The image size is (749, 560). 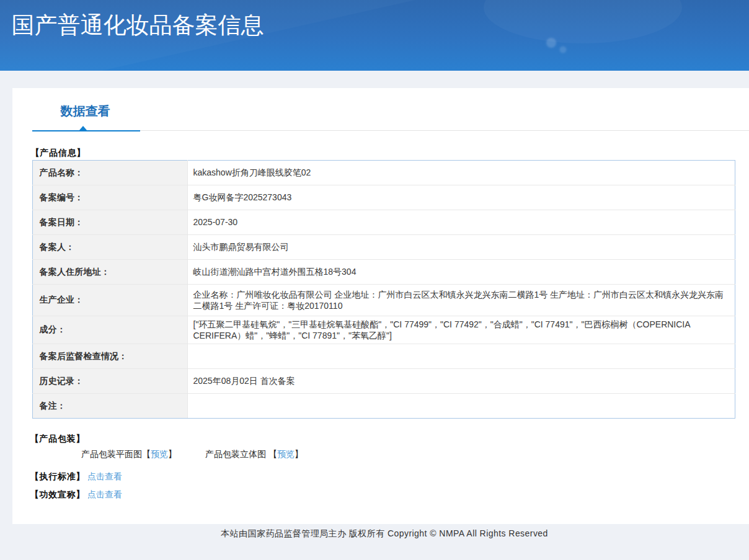 What do you see at coordinates (461, 330) in the screenshot?
I see `row-value: ["环五聚二甲基硅氧烷"，"三甲基硅烷氧基硅酸酯"，"CI 77499"，"CI…` at bounding box center [461, 330].